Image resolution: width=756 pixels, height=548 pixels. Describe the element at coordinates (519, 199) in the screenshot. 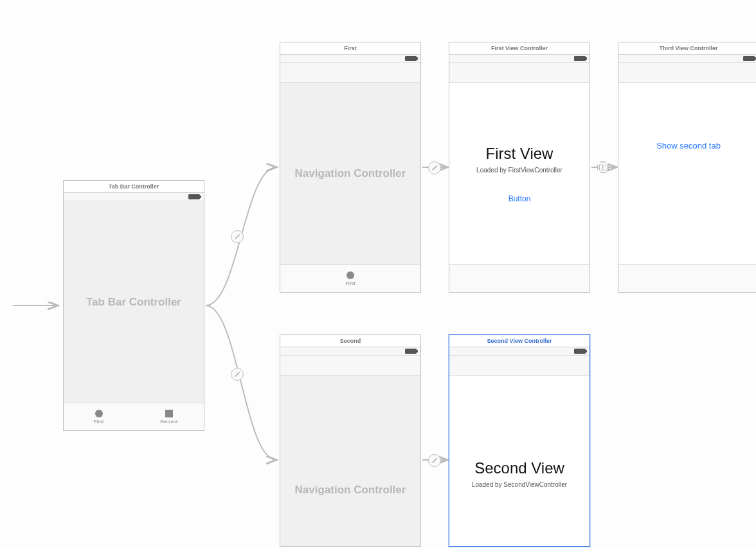

I see `button: Button` at that location.